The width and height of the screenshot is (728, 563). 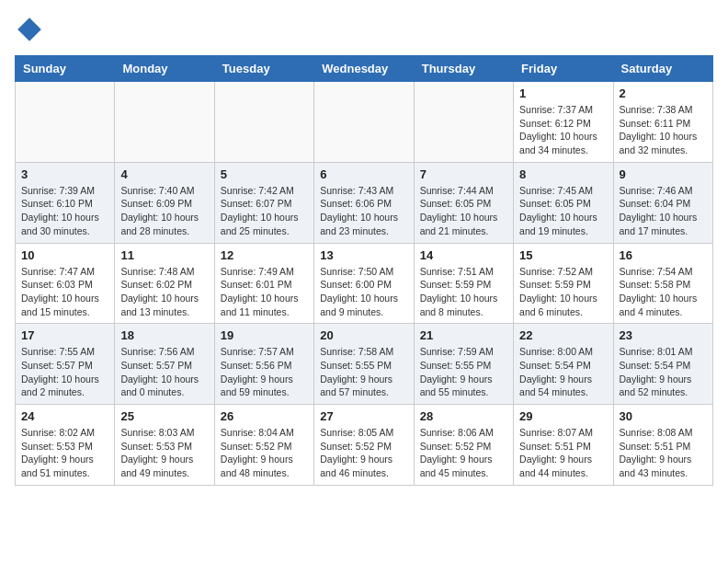 What do you see at coordinates (364, 335) in the screenshot?
I see `day-number: 20` at bounding box center [364, 335].